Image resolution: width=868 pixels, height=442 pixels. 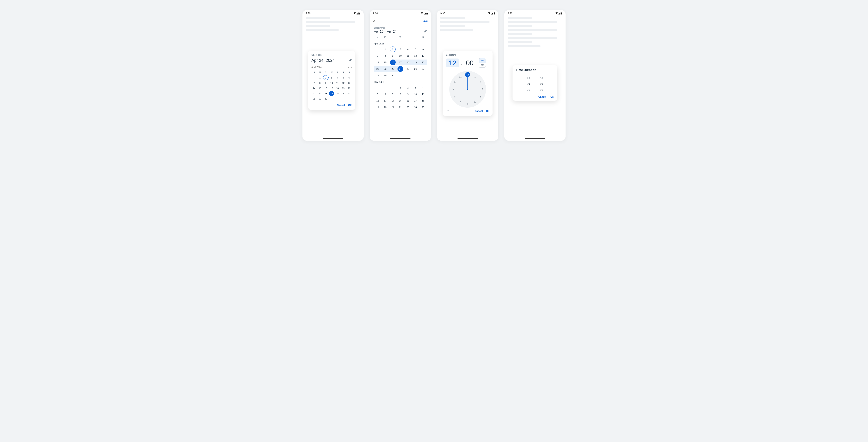 I want to click on prev-month-button: ‹, so click(x=348, y=67).